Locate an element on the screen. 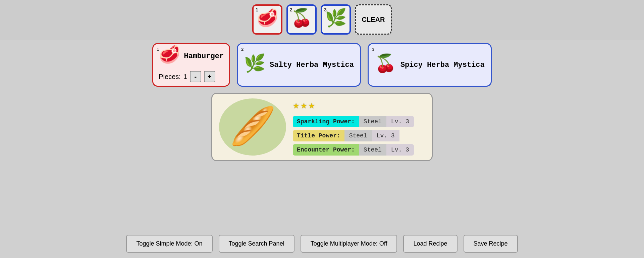 The width and height of the screenshot is (644, 258). card-2-number: 2 is located at coordinates (242, 49).